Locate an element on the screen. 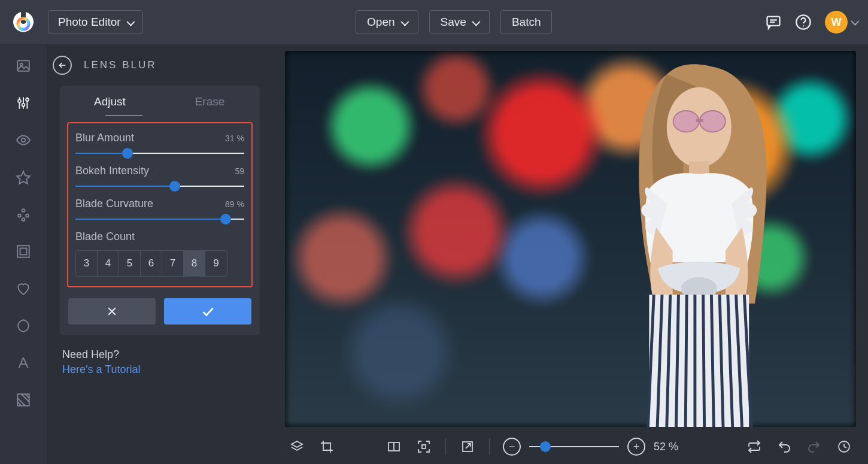  blade-count-option-7: 7 is located at coordinates (173, 263).